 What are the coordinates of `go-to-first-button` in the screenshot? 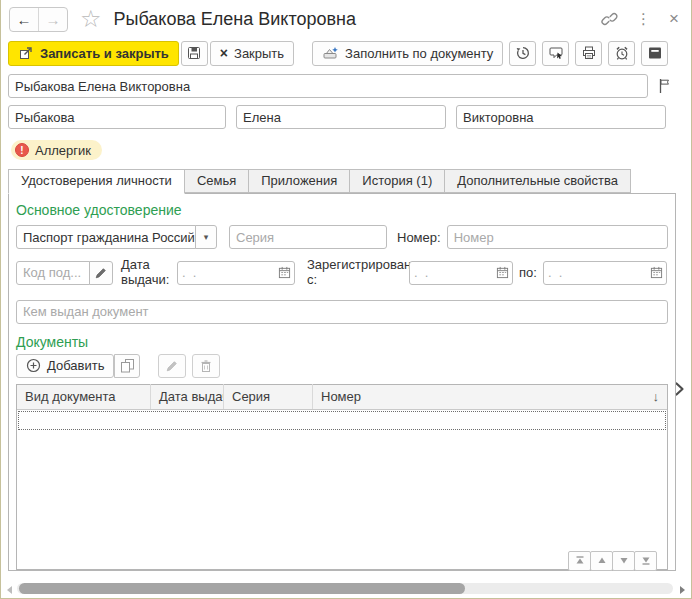 It's located at (580, 561).